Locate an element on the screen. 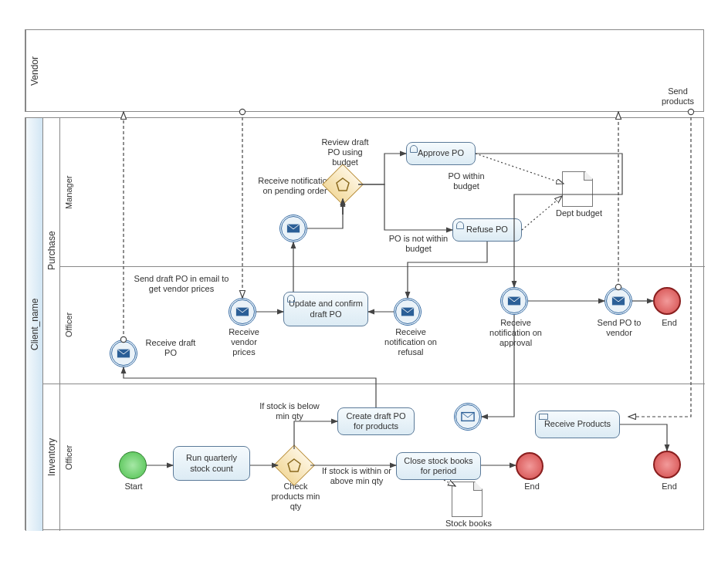  label-end-officer: End is located at coordinates (669, 323).